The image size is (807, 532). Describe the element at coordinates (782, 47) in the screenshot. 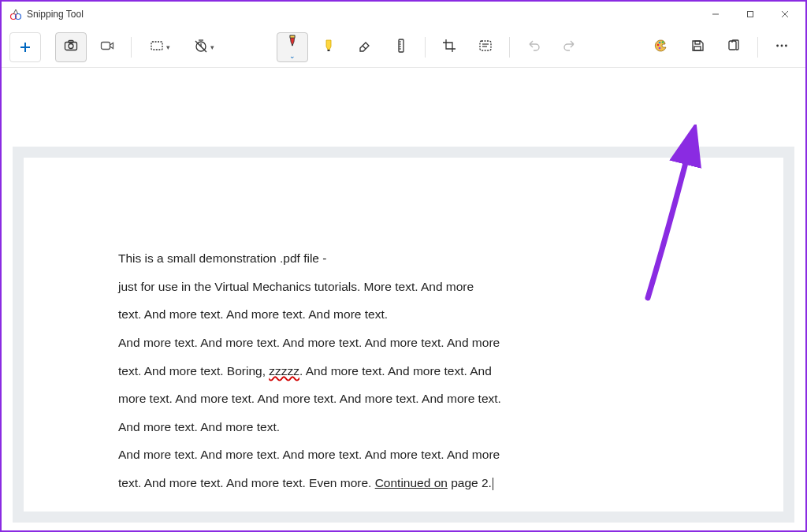

I see `more-button` at that location.